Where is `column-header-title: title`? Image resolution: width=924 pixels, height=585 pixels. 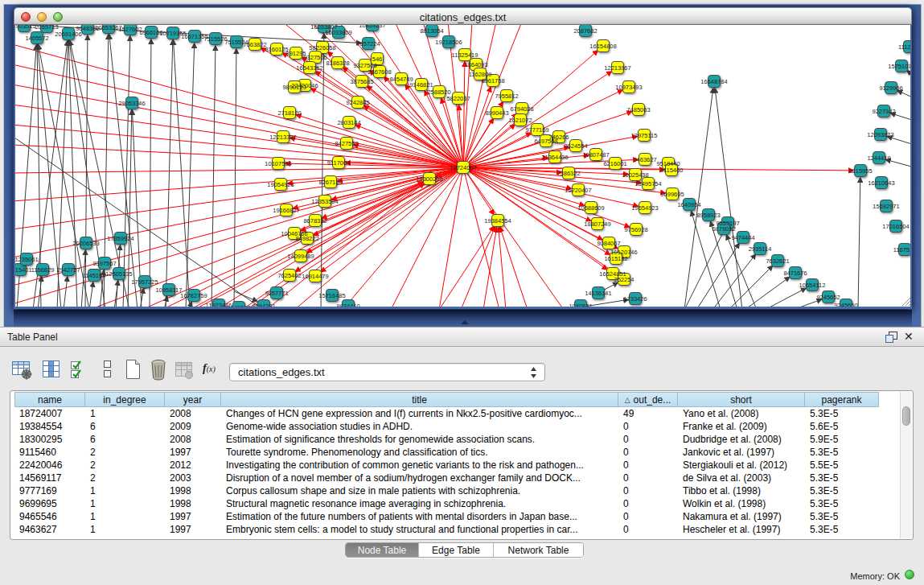
column-header-title: title is located at coordinates (420, 399).